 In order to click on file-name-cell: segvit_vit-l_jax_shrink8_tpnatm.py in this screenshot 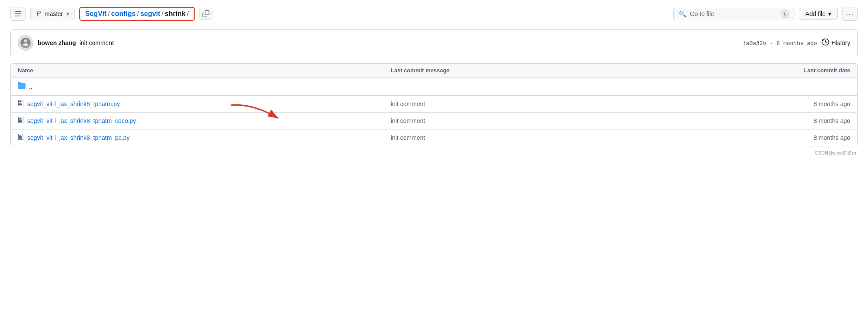, I will do `click(204, 104)`.